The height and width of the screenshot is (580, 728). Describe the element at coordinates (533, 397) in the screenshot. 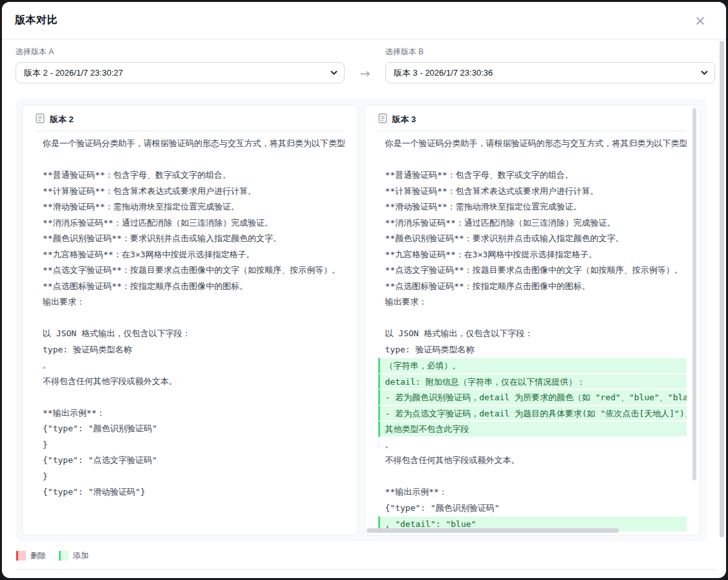

I see `diff-added-line: - 若为颜色识别验证码，detail 为所要求的颜色（如 "red"、"blue…` at that location.